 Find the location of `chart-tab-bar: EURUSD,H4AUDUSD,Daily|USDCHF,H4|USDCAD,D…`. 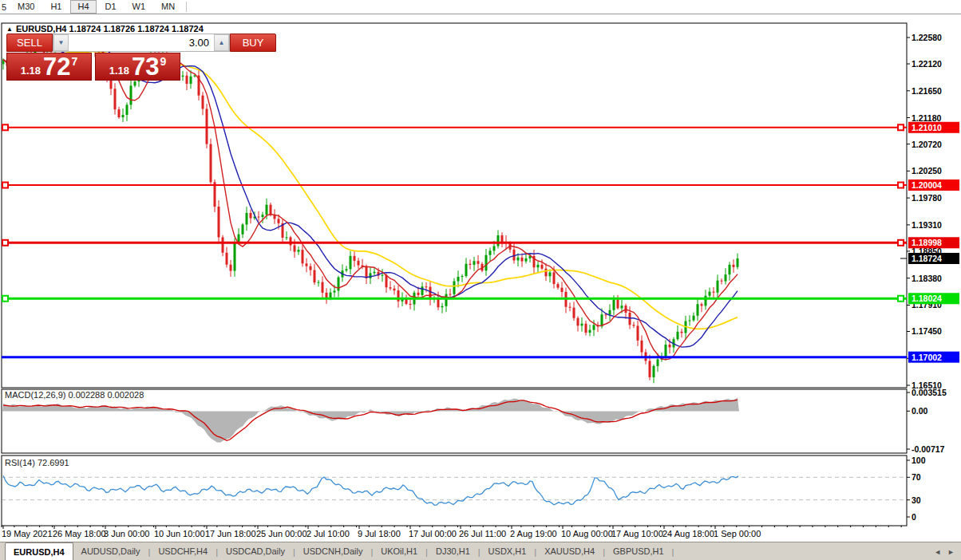

chart-tab-bar: EURUSD,H4AUDUSD,Daily|USDCHF,H4|USDCAD,D… is located at coordinates (480, 550).